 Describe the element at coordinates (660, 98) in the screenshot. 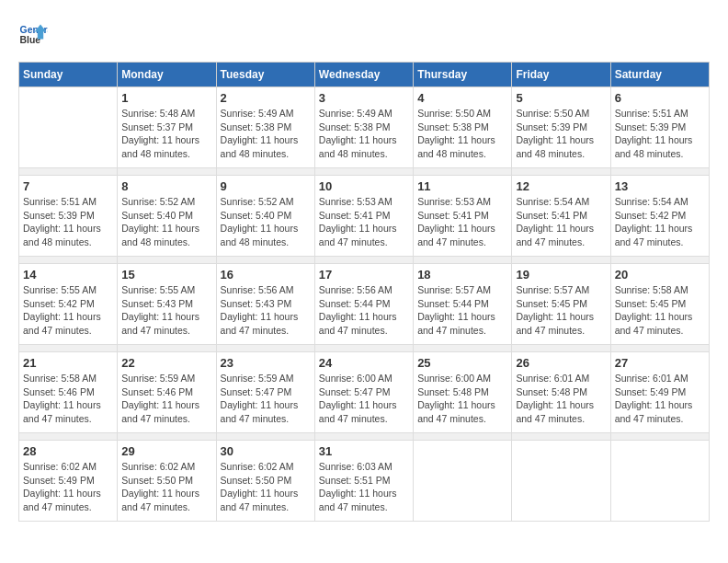

I see `day-number: 6` at that location.